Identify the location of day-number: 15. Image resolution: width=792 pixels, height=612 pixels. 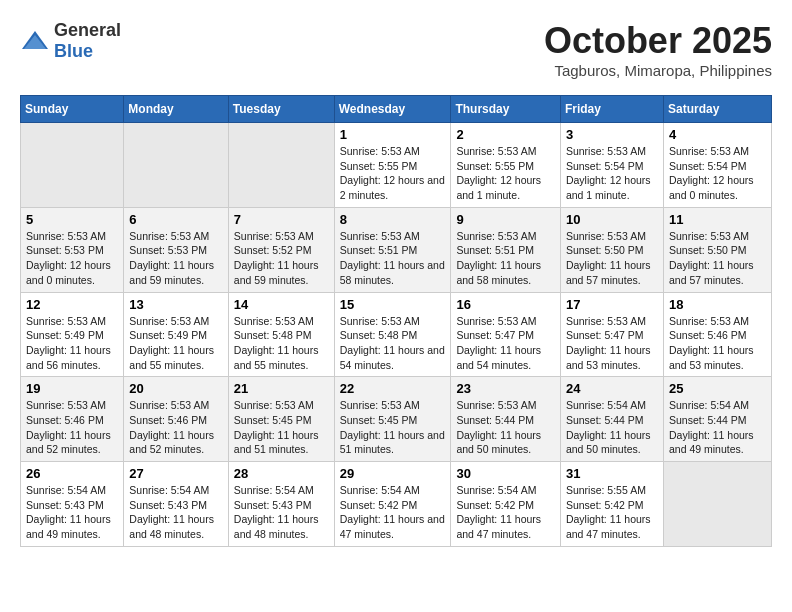
(393, 304).